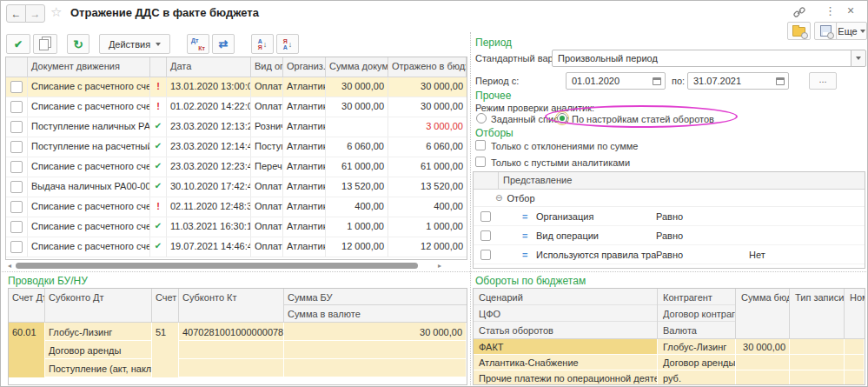  Describe the element at coordinates (427, 167) in the screenshot. I see `budget-cell: 61 000,00` at that location.